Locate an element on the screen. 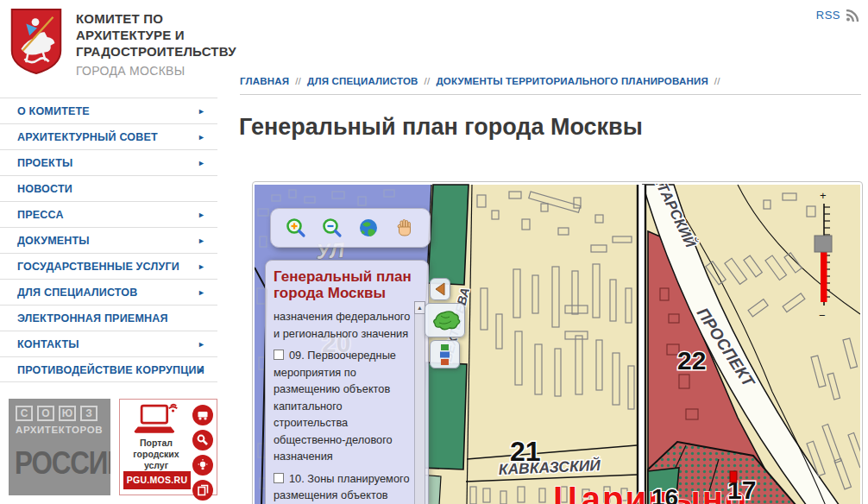 The image size is (868, 504). sidebar-item-arhitekturny-sovet: АРХИТЕКТУРНЫЙ СОВЕТ► is located at coordinates (109, 136).